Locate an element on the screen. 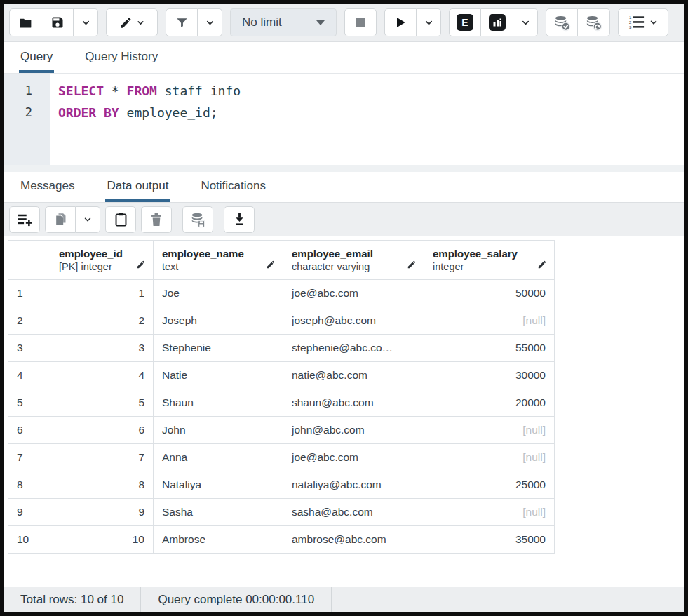 The image size is (688, 616). table-cell: 4 is located at coordinates (102, 376).